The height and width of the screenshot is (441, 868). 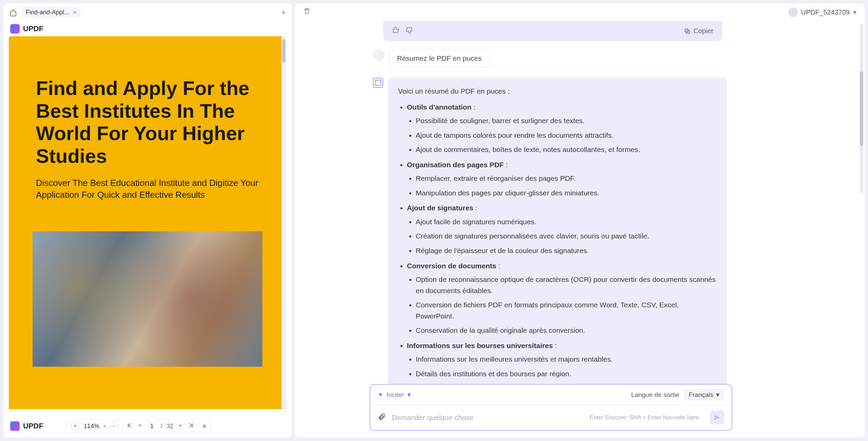 I want to click on summary-item: Option de reconnaissance optique de cara…, so click(x=566, y=285).